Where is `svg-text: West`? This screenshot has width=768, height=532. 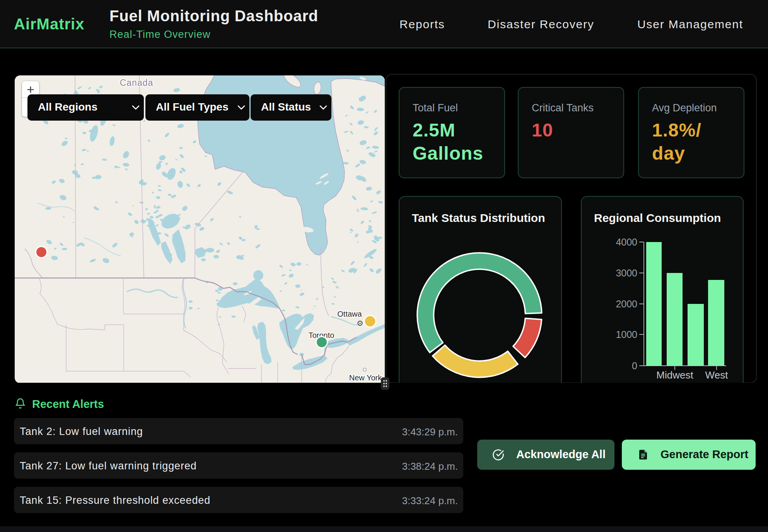
svg-text: West is located at coordinates (717, 375).